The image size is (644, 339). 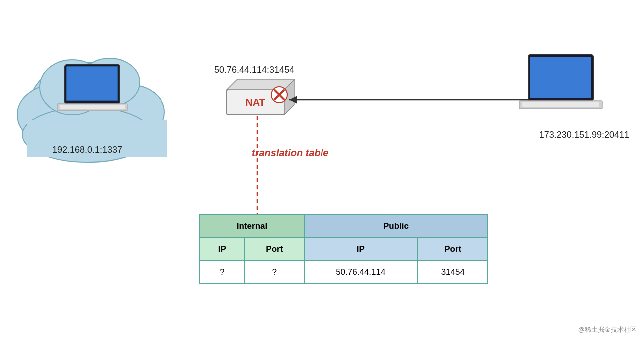 I want to click on laptop-right-icon, so click(x=561, y=82).